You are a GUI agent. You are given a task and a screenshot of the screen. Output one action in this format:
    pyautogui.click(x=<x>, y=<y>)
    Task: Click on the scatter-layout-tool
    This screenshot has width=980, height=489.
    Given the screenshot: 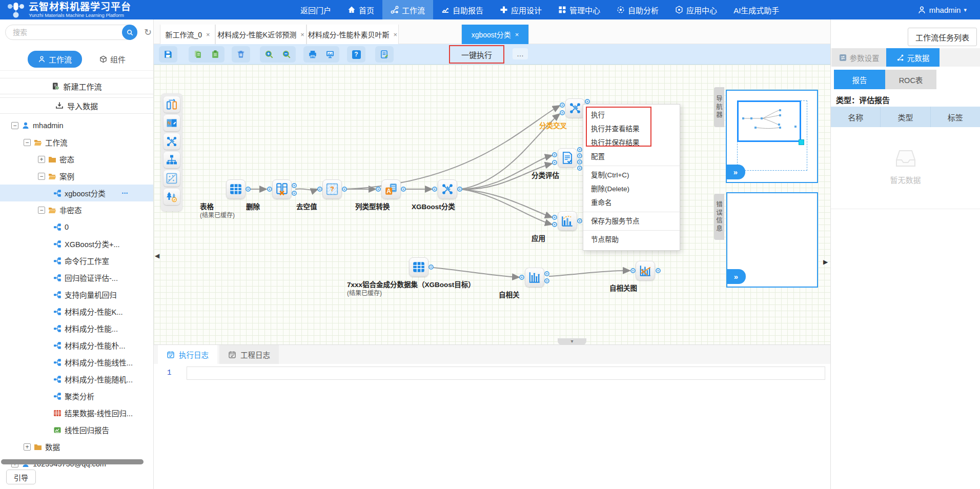 What is the action you would take?
    pyautogui.click(x=172, y=178)
    